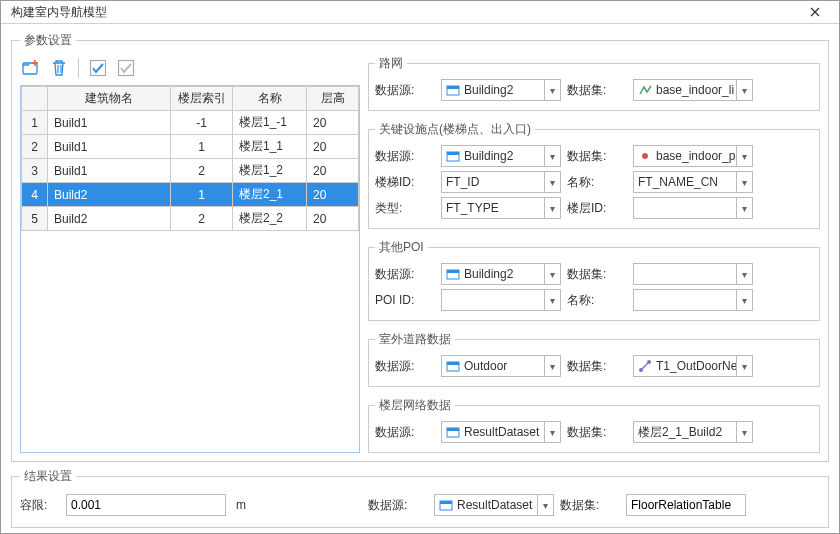  What do you see at coordinates (98, 68) in the screenshot?
I see `check-all-button` at bounding box center [98, 68].